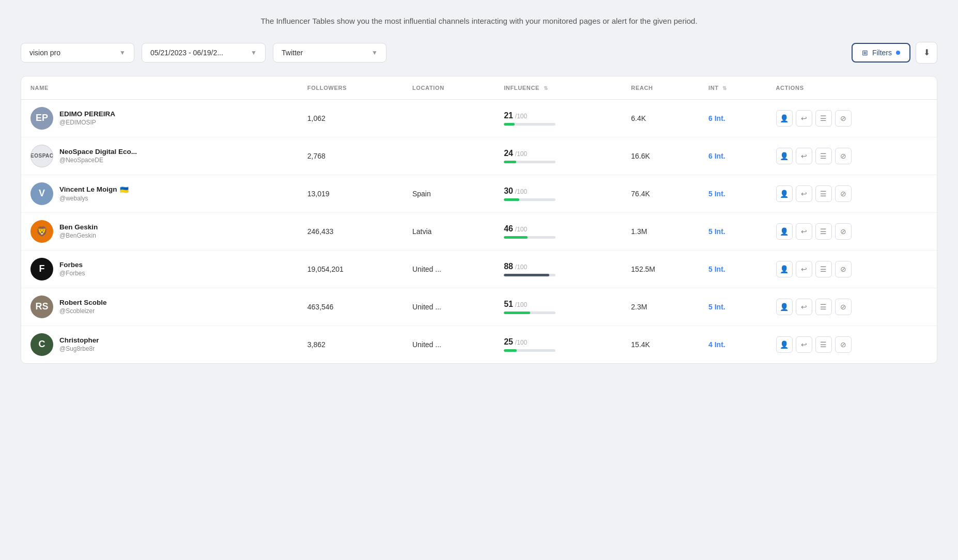 The width and height of the screenshot is (958, 560). I want to click on user-name: EDIMO PEREIRA, so click(87, 114).